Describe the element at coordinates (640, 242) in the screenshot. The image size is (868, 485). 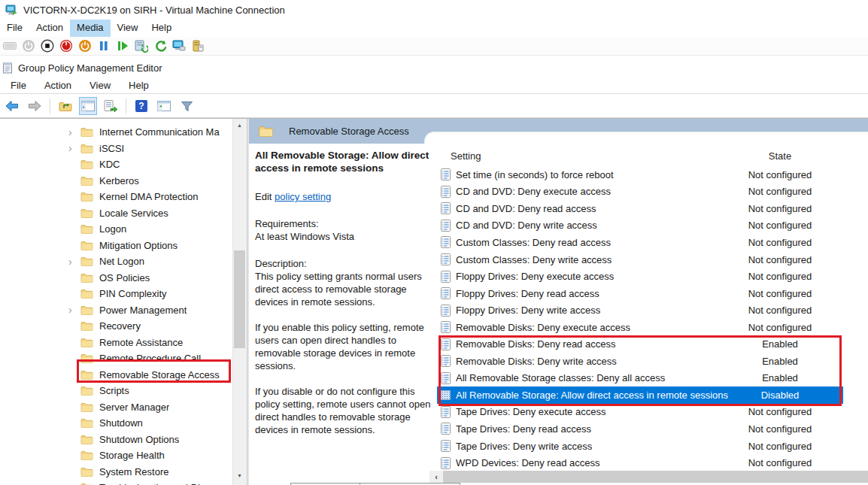
I see `settings-row: Custom Classes: Deny read access Not con…` at that location.